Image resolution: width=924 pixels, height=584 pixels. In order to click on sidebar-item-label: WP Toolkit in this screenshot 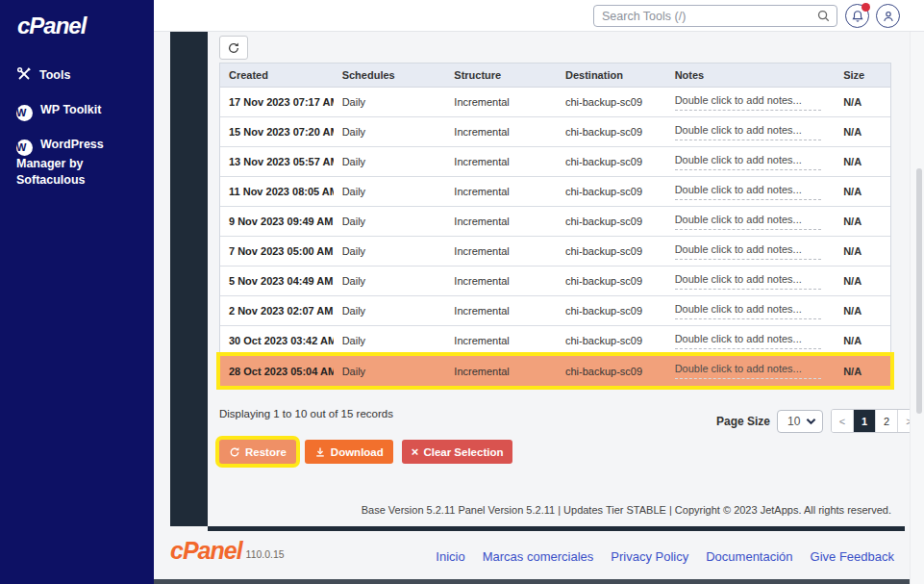, I will do `click(71, 110)`.